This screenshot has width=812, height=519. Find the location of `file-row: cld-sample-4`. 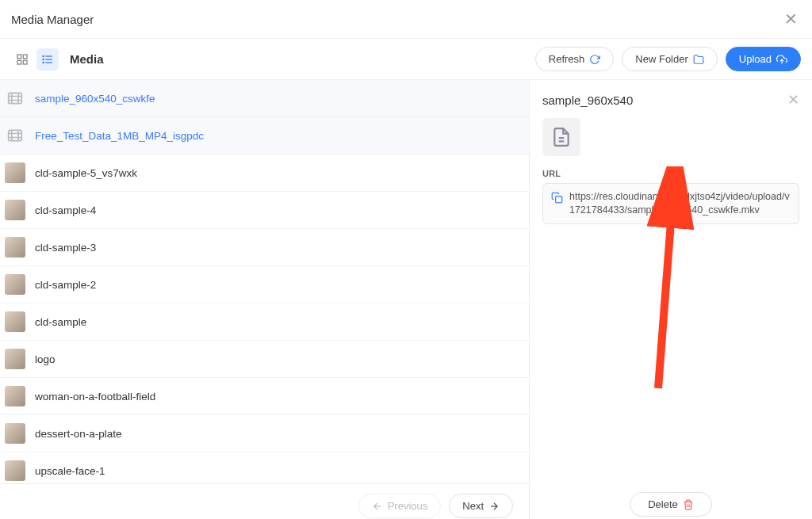

file-row: cld-sample-4 is located at coordinates (265, 211).